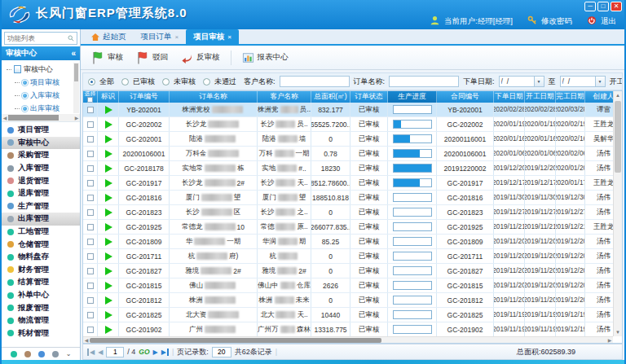  What do you see at coordinates (160, 37) in the screenshot?
I see `tab-project-order: 项目订单×` at bounding box center [160, 37].